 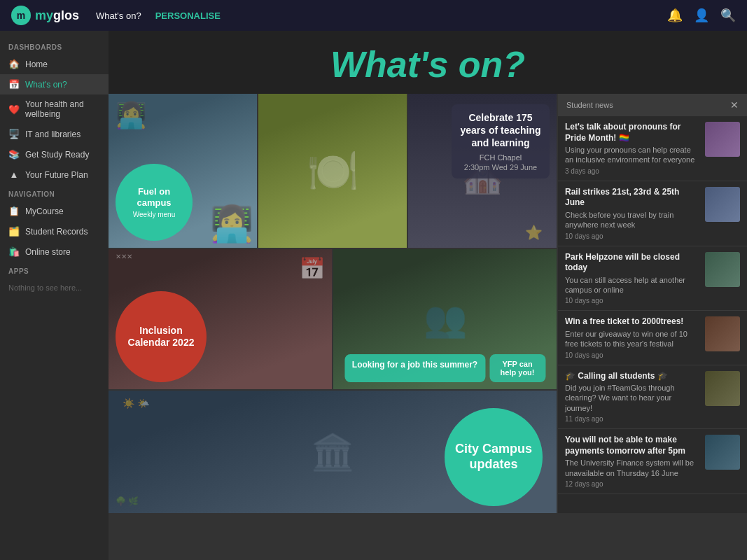 What do you see at coordinates (55, 64) in the screenshot?
I see `sidebar-item-home: 🏠 Home` at bounding box center [55, 64].